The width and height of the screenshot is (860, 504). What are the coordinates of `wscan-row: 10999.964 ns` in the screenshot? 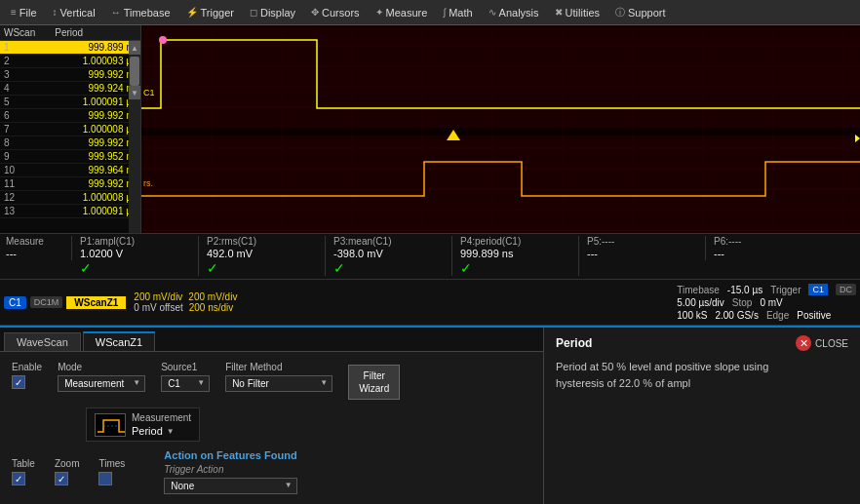 It's located at (70, 171).